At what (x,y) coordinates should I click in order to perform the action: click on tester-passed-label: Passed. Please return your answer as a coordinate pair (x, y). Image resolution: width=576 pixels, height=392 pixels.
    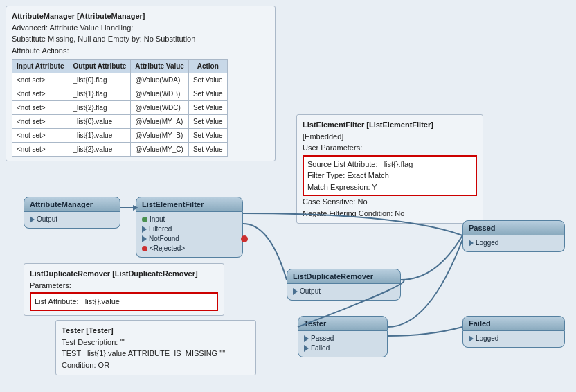
    Looking at the image, I should click on (323, 338).